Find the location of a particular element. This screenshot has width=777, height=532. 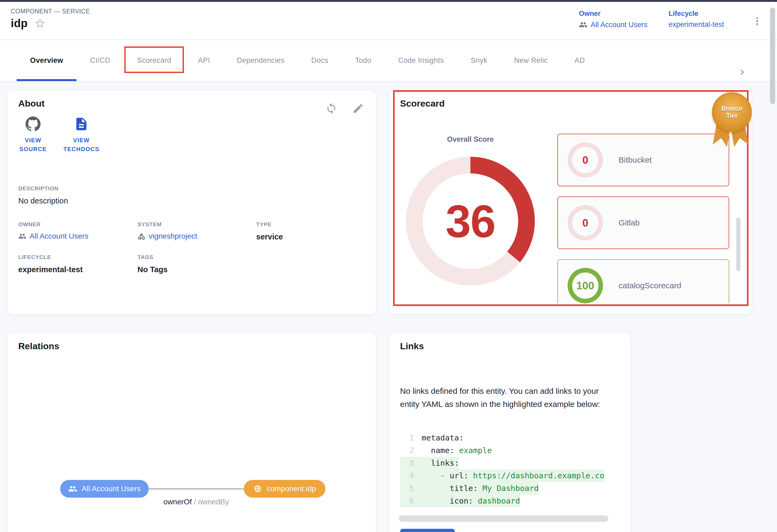

owner-field: OWNER All Account Users is located at coordinates (53, 231).